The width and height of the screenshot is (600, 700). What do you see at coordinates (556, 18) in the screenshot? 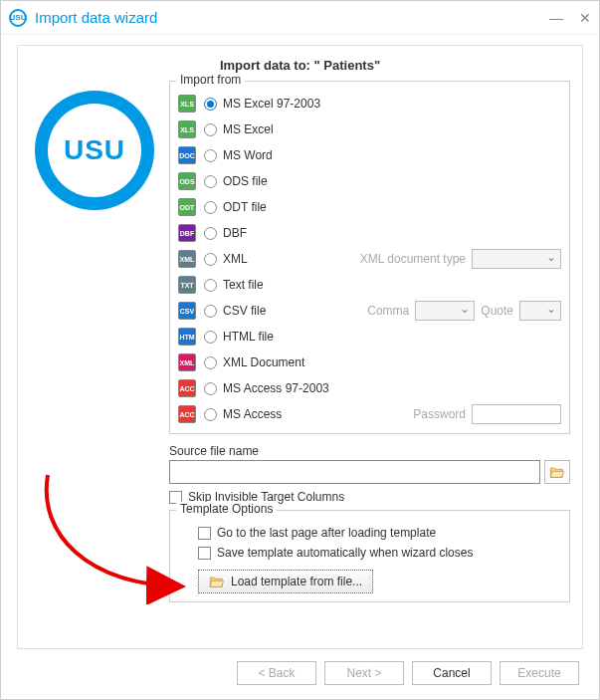
I see `minimize-icon: —` at bounding box center [556, 18].